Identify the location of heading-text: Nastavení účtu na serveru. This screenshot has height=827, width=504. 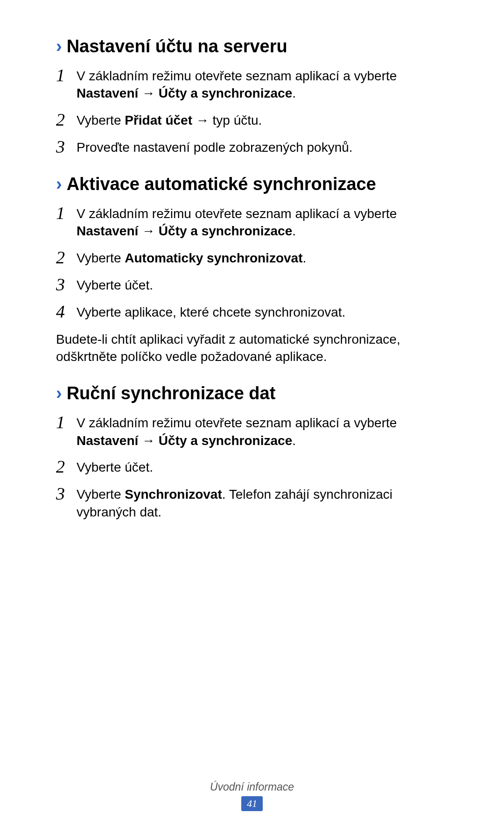
(177, 47).